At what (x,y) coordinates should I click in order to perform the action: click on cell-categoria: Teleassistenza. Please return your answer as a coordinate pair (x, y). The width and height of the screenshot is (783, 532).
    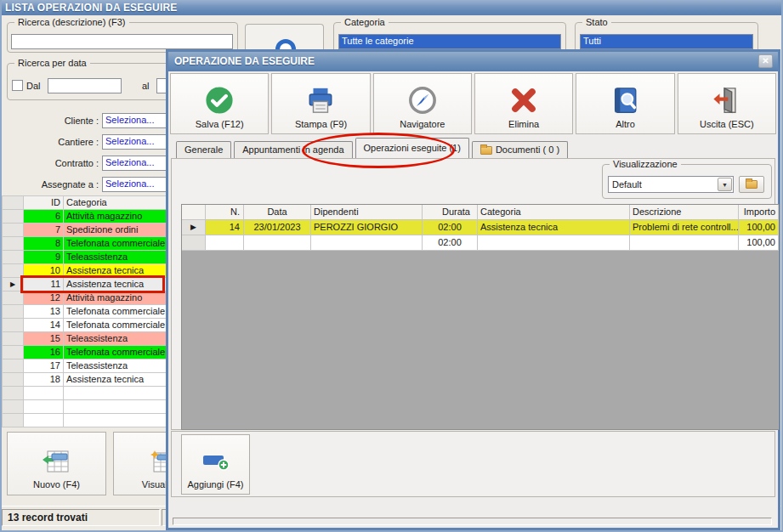
    Looking at the image, I should click on (115, 257).